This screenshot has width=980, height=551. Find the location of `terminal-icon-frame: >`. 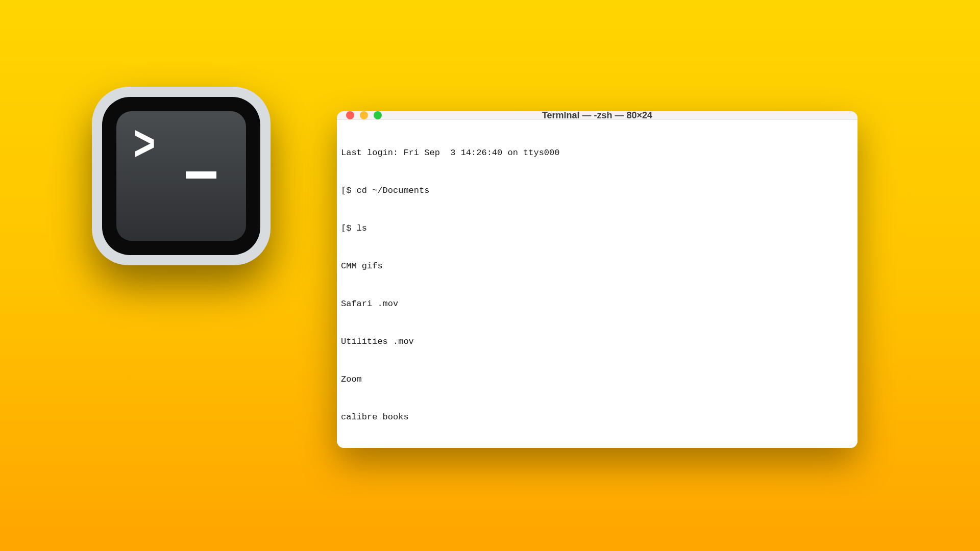

terminal-icon-frame: > is located at coordinates (181, 176).